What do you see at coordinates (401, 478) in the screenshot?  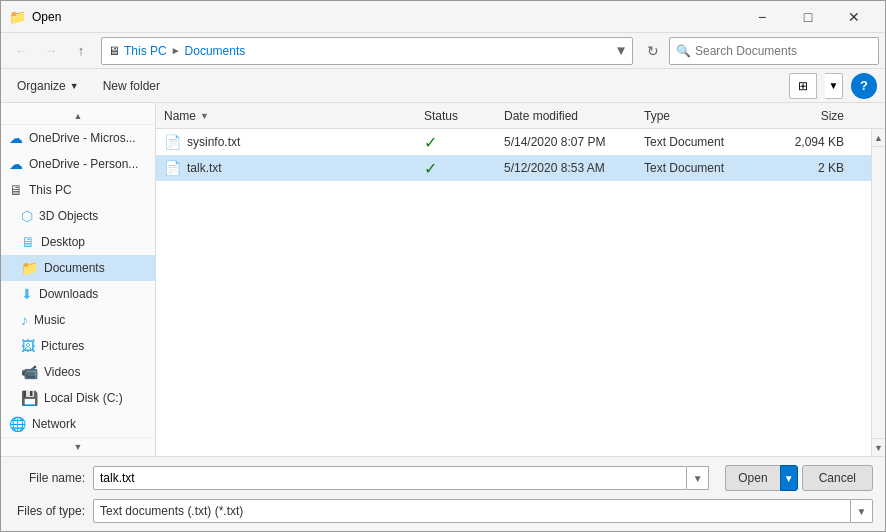 I see `filename-input-wrapper: ▼` at bounding box center [401, 478].